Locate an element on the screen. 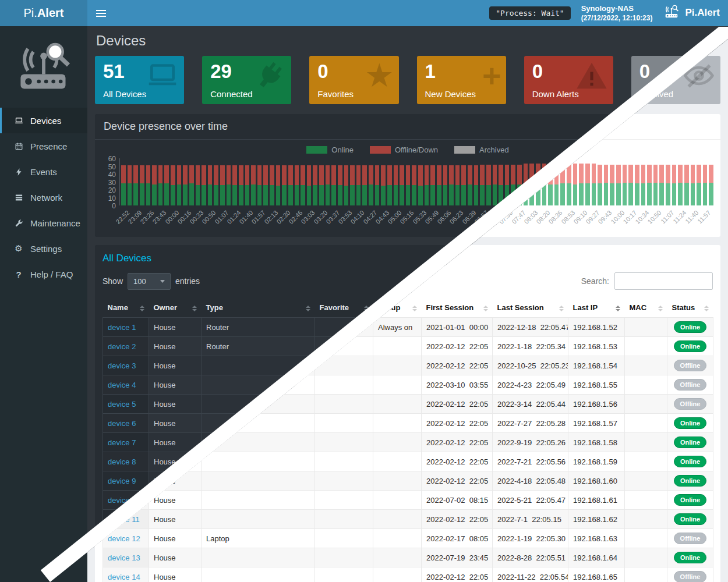  summary-card-down-alerts: 0Down Alerts is located at coordinates (568, 80).